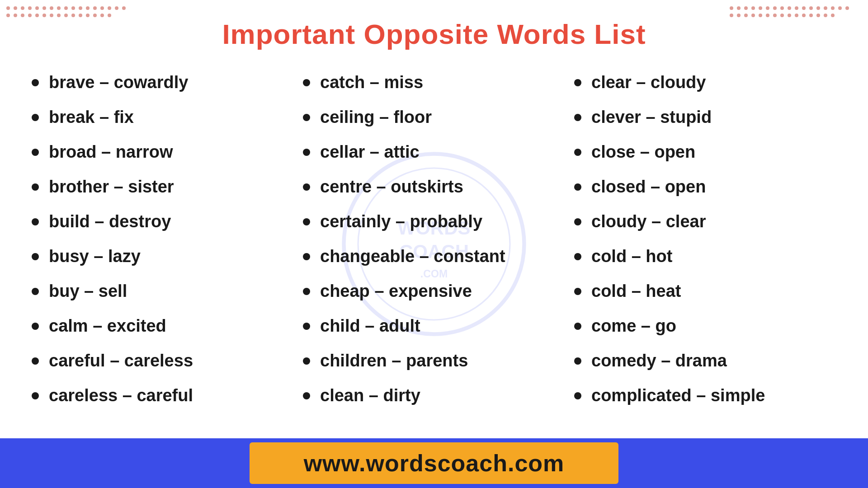 The image size is (868, 488). I want to click on list-item: cellar – attic, so click(434, 152).